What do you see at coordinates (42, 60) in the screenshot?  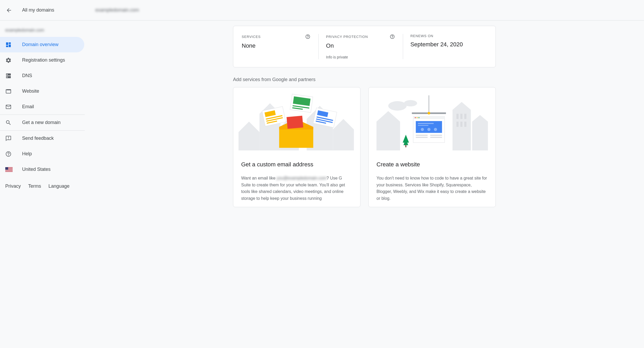 I see `sidebar-item-registration-settings: Registration settings` at bounding box center [42, 60].